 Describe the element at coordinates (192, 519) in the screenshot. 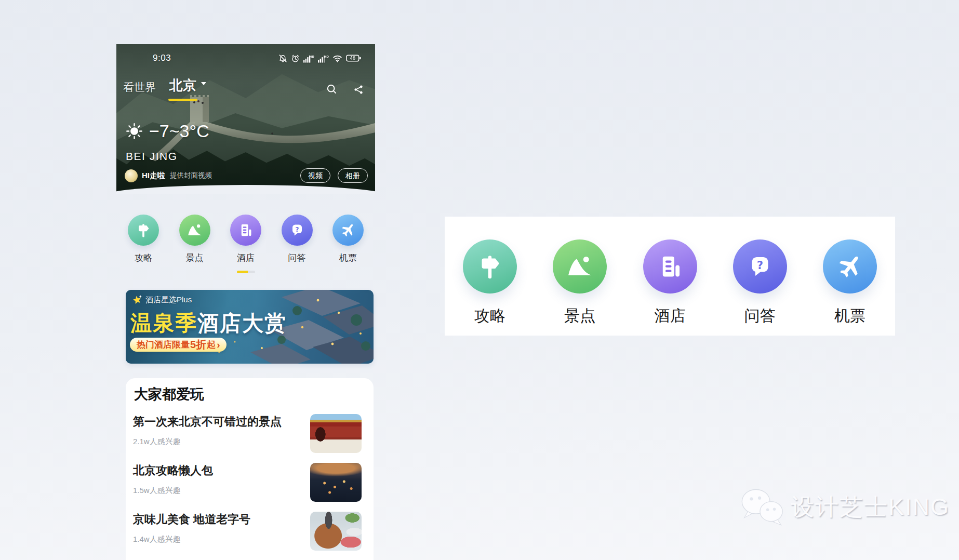

I see `list-item-title: 京味儿美食 地道老字号` at that location.